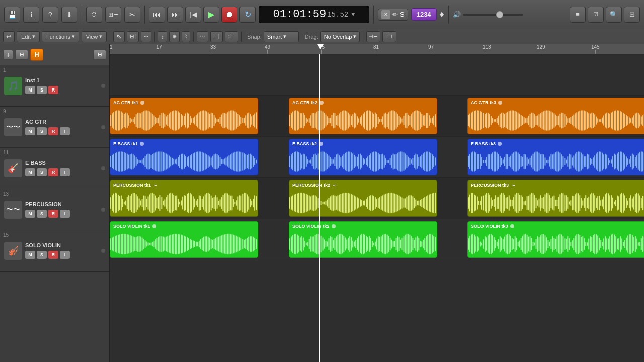  Describe the element at coordinates (248, 15) in the screenshot. I see `cycle-button: ↻` at that location.